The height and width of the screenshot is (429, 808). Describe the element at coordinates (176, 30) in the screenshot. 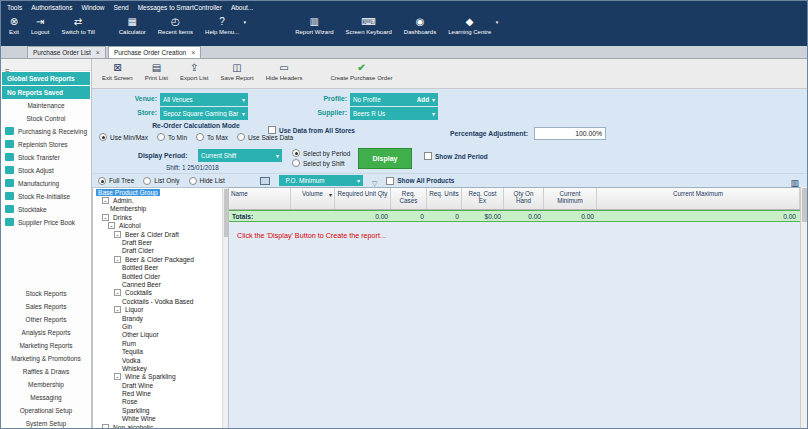

I see `recent-items-button: ◴Recent Items` at that location.